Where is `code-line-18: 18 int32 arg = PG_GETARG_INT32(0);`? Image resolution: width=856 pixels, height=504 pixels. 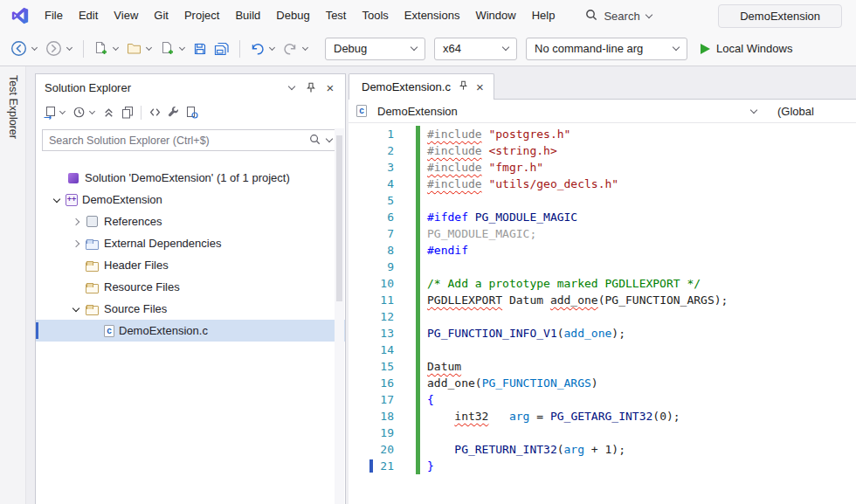
code-line-18: 18 int32 arg = PG_GETARG_INT32(0); is located at coordinates (603, 416).